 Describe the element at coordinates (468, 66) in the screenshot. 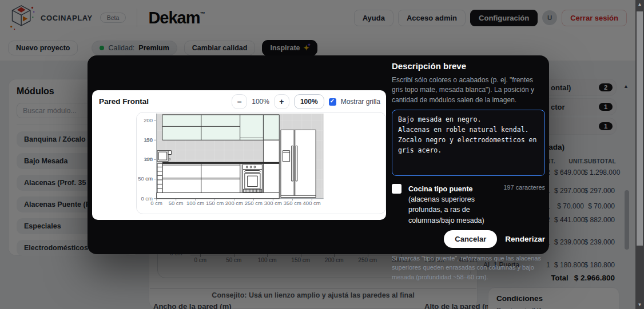

I see `description-title: Descripción breve` at that location.